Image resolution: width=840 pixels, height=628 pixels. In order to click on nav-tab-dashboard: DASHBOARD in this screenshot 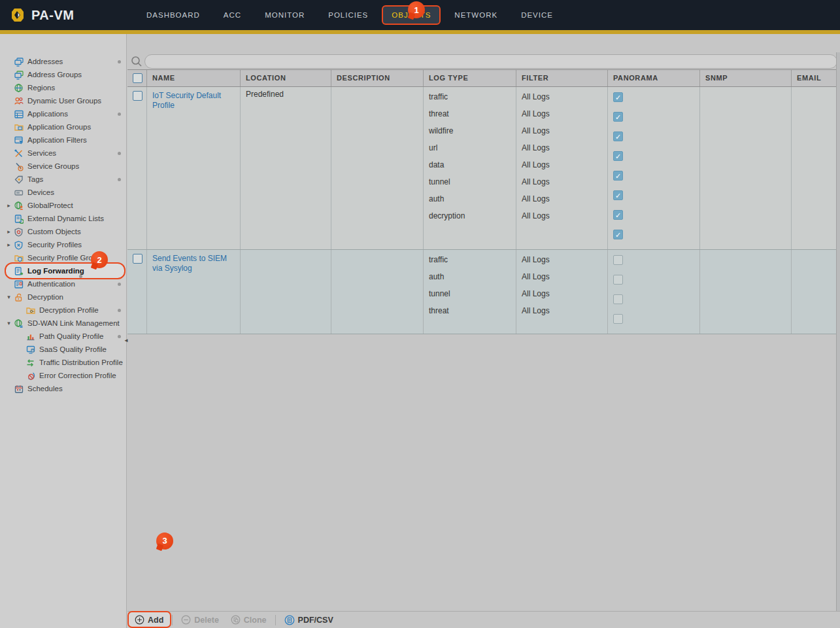, I will do `click(173, 15)`.